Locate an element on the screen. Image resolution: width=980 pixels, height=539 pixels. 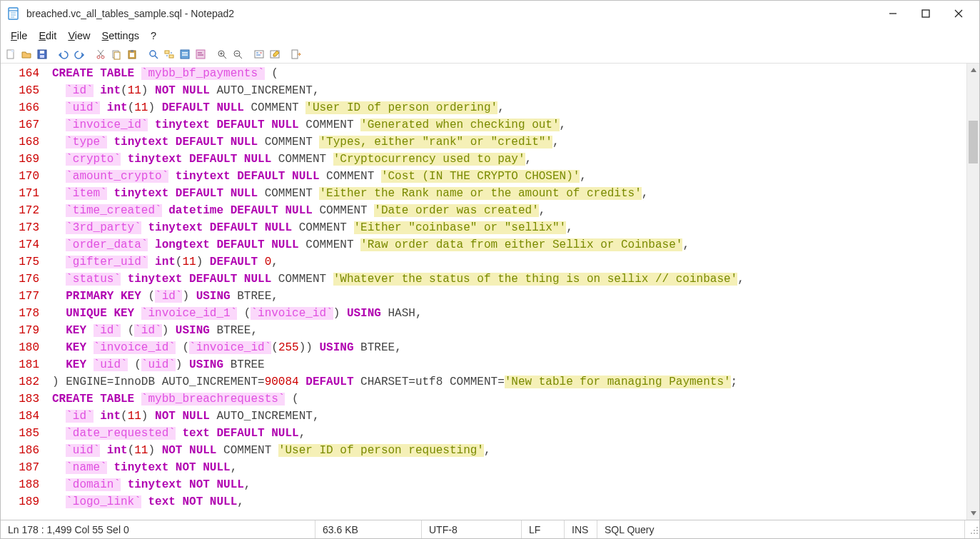
line-number: 174 is located at coordinates (20, 245).